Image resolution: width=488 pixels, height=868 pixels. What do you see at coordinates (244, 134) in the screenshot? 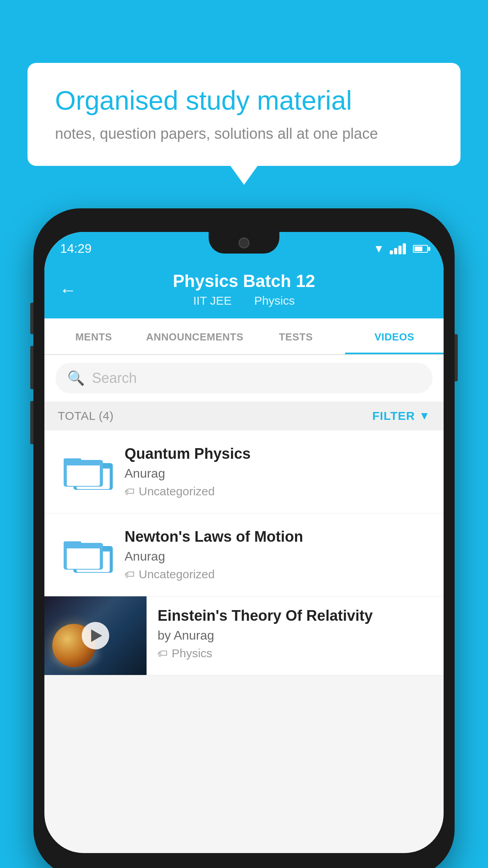
I see `bubble-subtitle: notes, question papers, solutions all at…` at bounding box center [244, 134].